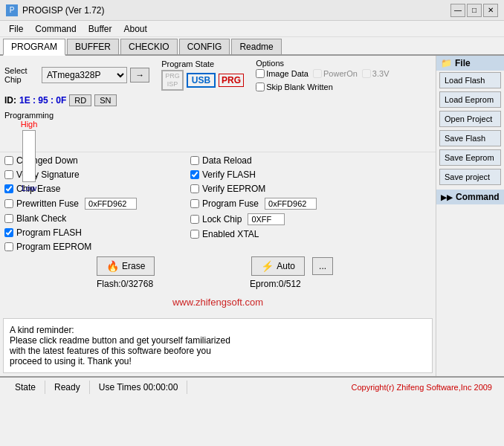 This screenshot has width=504, height=446. What do you see at coordinates (381, 74) in the screenshot?
I see `v33-label: 3.3V` at bounding box center [381, 74].